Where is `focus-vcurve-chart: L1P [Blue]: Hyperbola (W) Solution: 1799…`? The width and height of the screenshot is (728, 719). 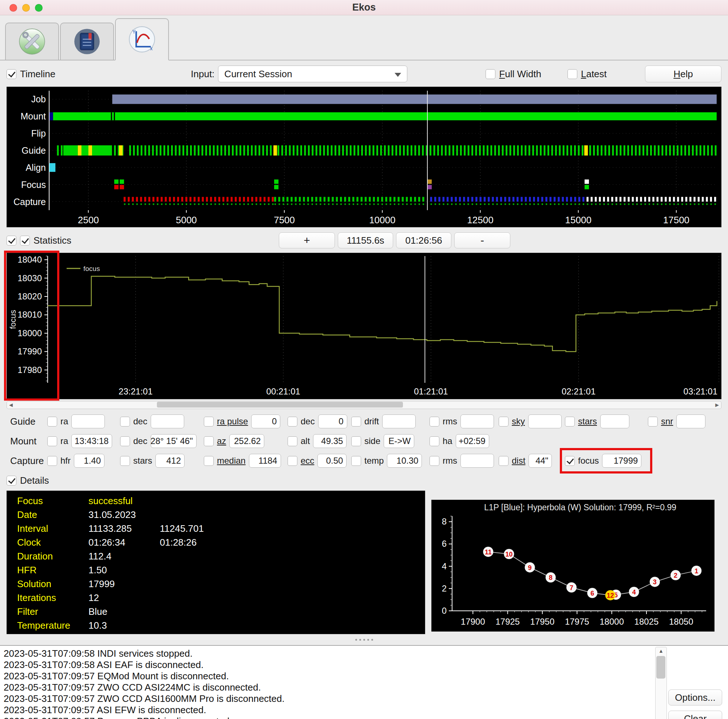
focus-vcurve-chart: L1P [Blue]: Hyperbola (W) Solution: 1799… is located at coordinates (573, 566).